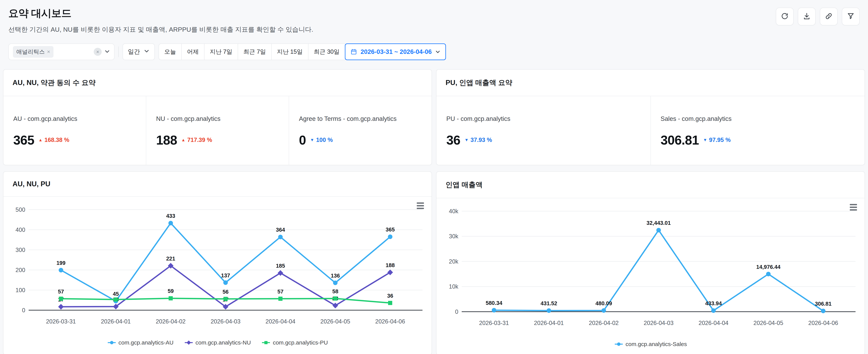 Image resolution: width=868 pixels, height=354 pixels. I want to click on svg-text: 200, so click(20, 270).